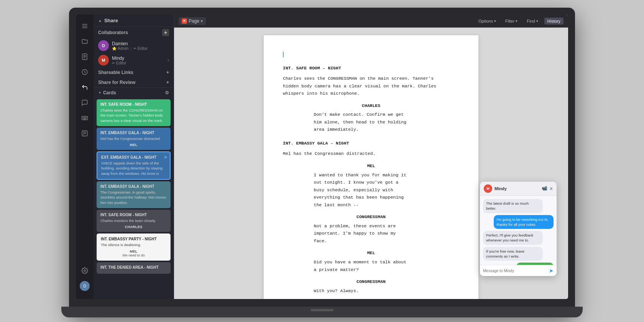  What do you see at coordinates (133, 195) in the screenshot?
I see `card-4: INT. EMBASSY GALA - NIGHT The Congressma…` at bounding box center [133, 195].